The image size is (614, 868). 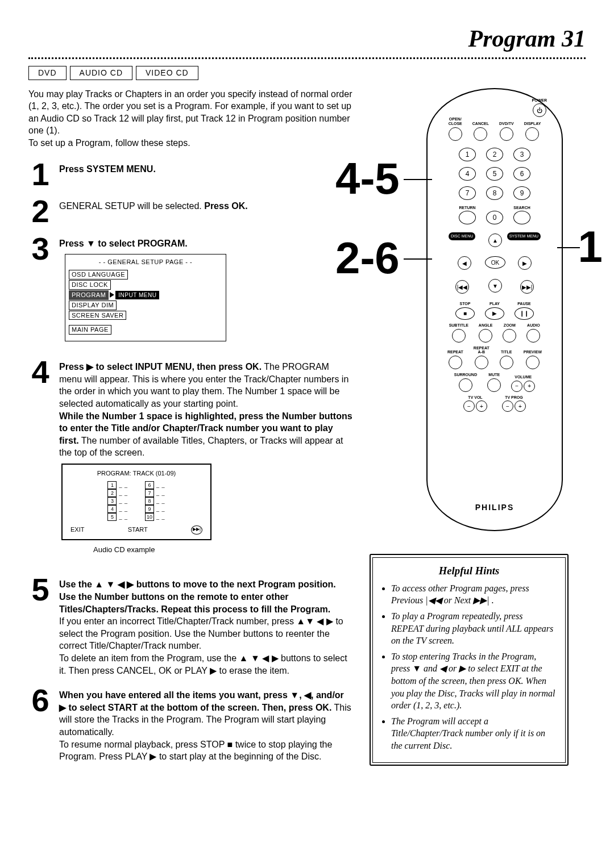 I want to click on program-title: PROGRAM: TRACK (01-09), so click(x=136, y=474).